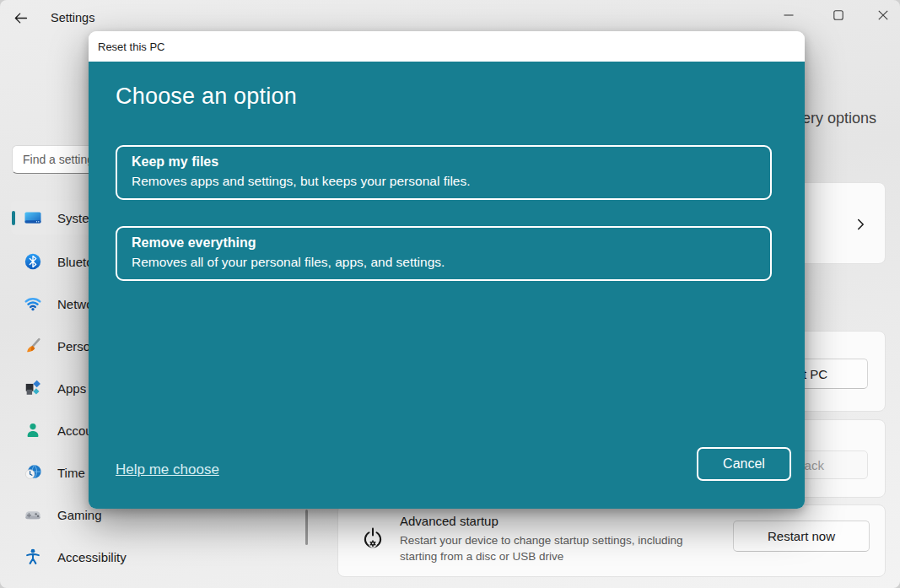 This screenshot has width=900, height=588. Describe the element at coordinates (373, 538) in the screenshot. I see `power-gear-icon` at that location.